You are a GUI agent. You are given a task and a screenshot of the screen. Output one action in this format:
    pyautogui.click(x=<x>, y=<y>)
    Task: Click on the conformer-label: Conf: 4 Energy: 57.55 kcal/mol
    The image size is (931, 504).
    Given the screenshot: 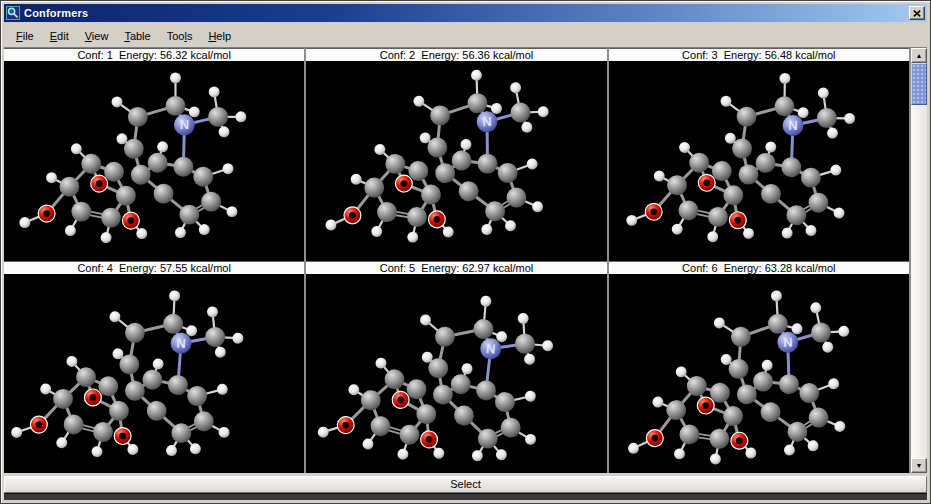 What is the action you would take?
    pyautogui.click(x=154, y=268)
    